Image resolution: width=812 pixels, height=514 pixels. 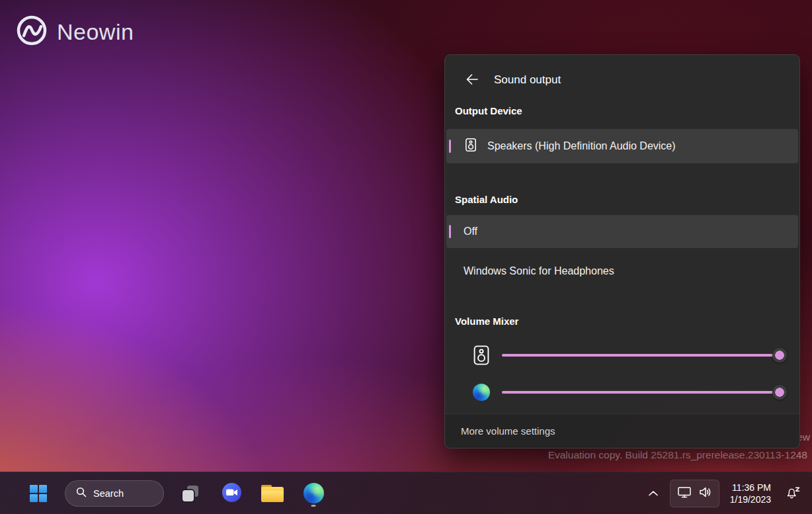 What do you see at coordinates (653, 493) in the screenshot?
I see `chevron-up-icon` at bounding box center [653, 493].